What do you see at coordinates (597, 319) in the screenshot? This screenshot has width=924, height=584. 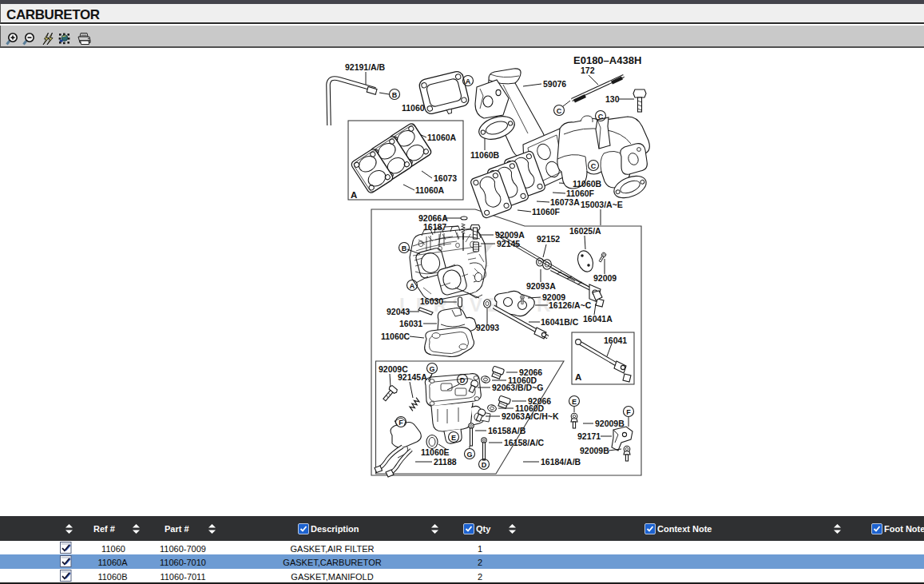 I see `svg-text: 16041A` at bounding box center [597, 319].